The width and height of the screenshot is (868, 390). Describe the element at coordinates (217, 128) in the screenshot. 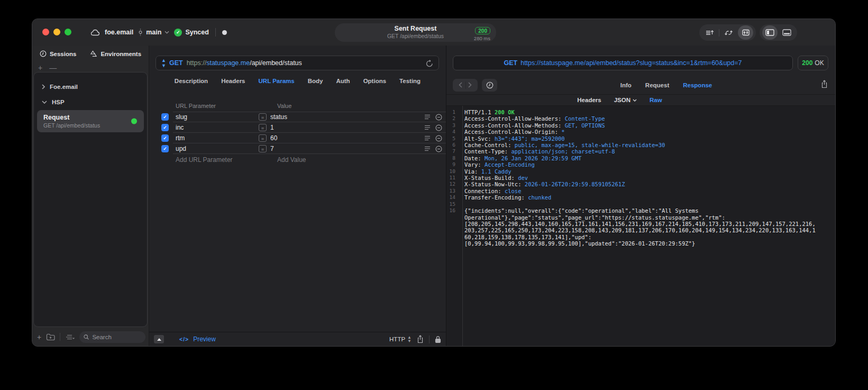

I see `param-name: inc` at that location.